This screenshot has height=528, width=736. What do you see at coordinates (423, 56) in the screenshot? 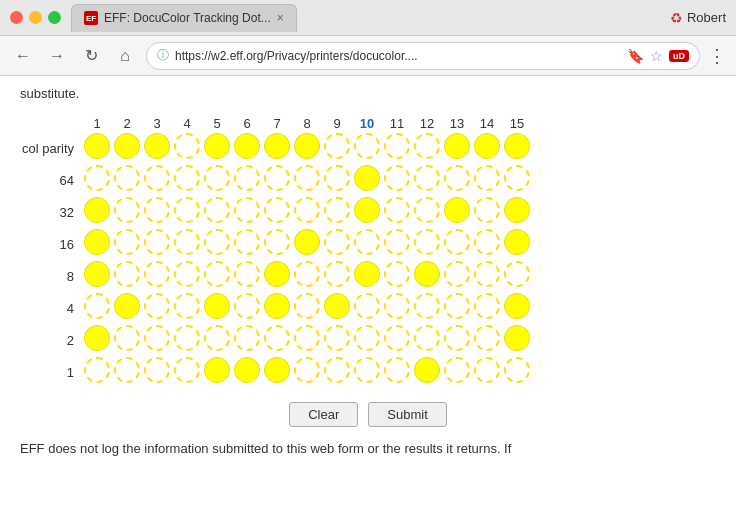
I see `address-bar: ⓘ https://w2.eff.org/Privacy/printers/do…` at bounding box center [423, 56].